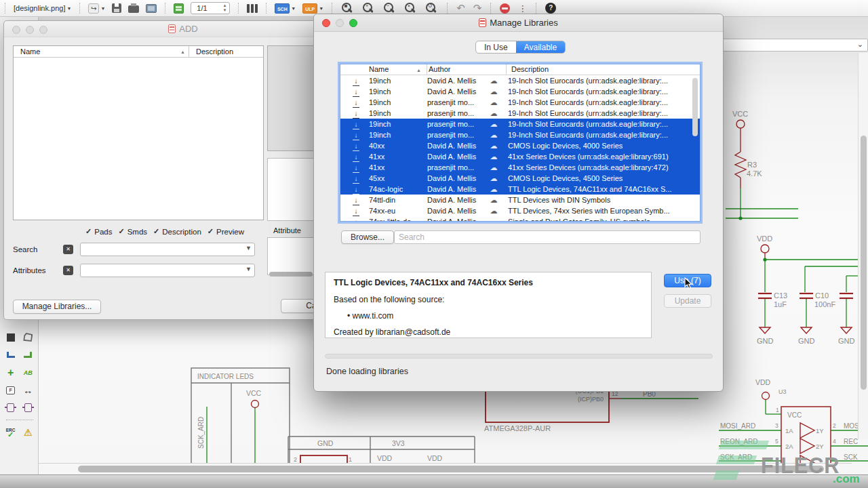 Image resolution: width=868 pixels, height=488 pixels. Describe the element at coordinates (57, 306) in the screenshot. I see `manage-libraries-button: Manage Libraries...` at that location.